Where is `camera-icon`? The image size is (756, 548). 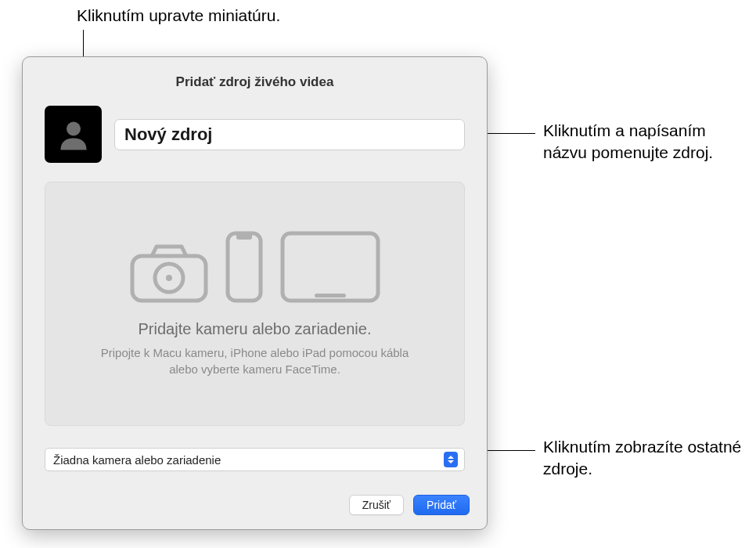 camera-icon is located at coordinates (169, 272).